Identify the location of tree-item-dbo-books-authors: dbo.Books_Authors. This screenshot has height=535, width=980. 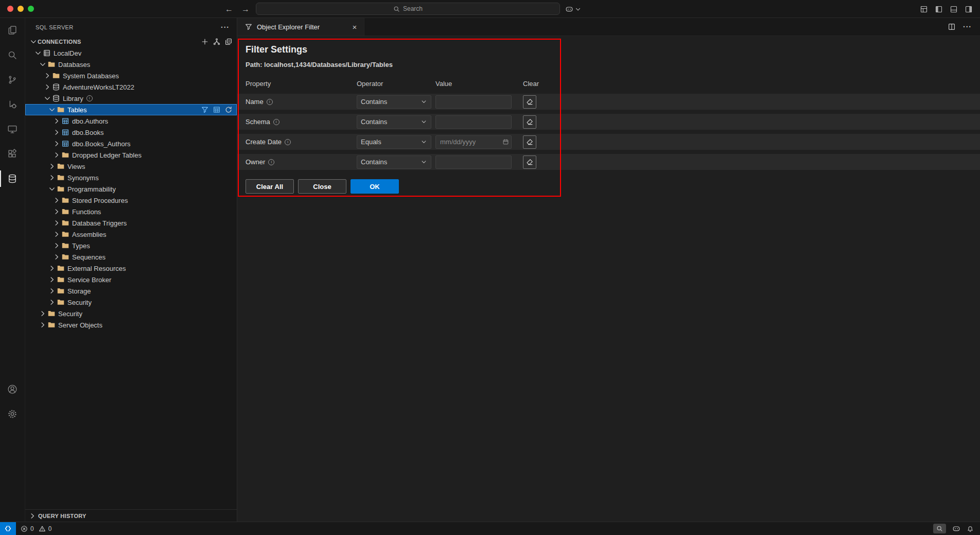
(131, 144).